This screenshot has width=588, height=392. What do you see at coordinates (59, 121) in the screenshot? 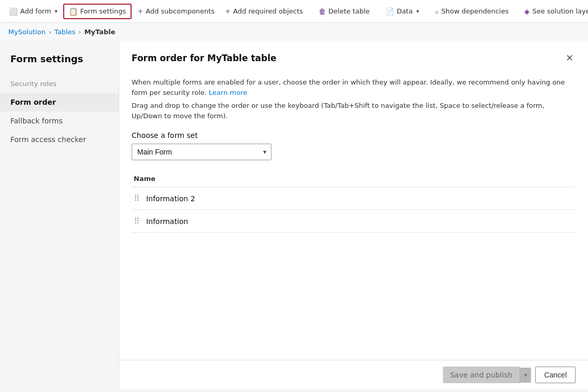
I see `sidebar-item-fallback-forms: Fallback forms` at bounding box center [59, 121].